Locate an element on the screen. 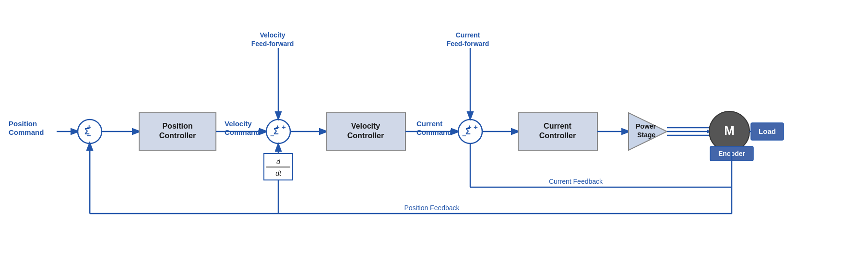 The height and width of the screenshot is (263, 868). svg-text: M is located at coordinates (729, 131).